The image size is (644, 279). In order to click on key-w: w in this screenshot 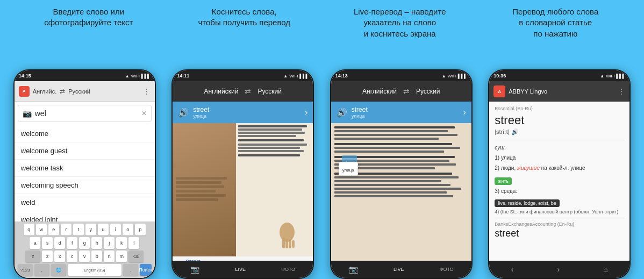, I will do `click(41, 230)`.